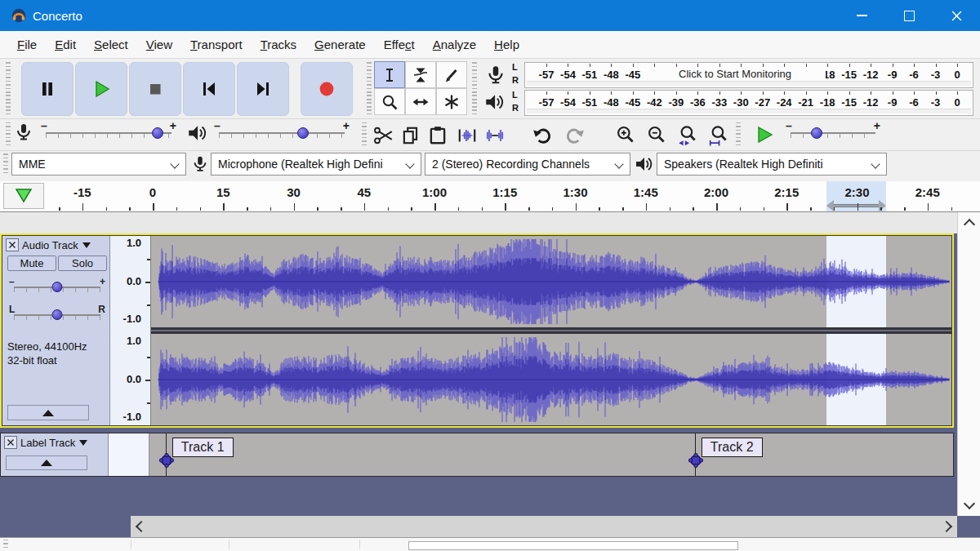 The image size is (980, 551). Describe the element at coordinates (477, 455) in the screenshot. I see `label-track: Label Track Track 1Track 2` at that location.